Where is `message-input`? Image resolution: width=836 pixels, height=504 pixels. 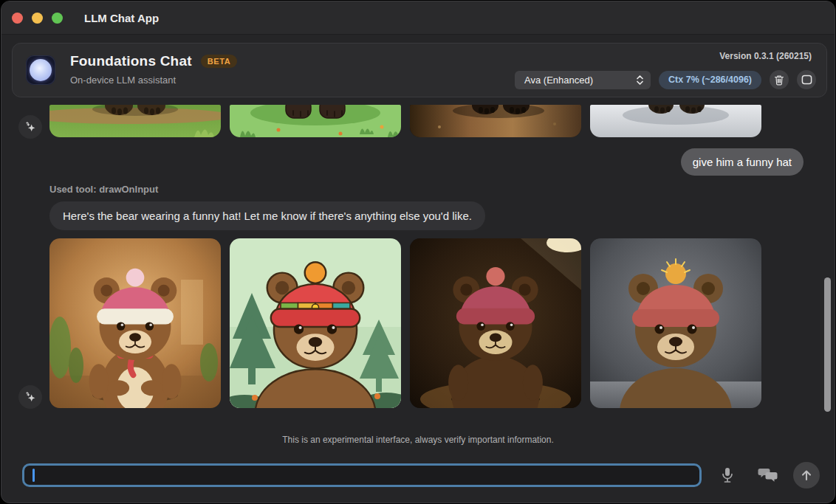 message-input is located at coordinates (360, 476).